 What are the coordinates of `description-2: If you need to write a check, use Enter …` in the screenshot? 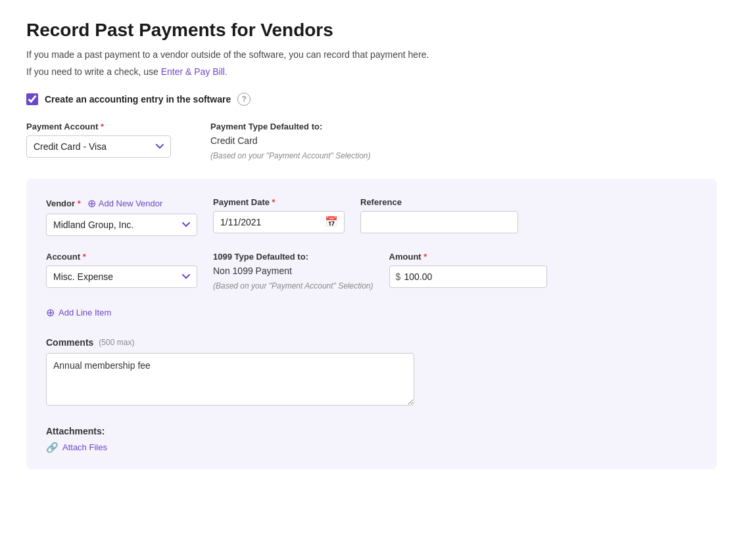 It's located at (372, 72).